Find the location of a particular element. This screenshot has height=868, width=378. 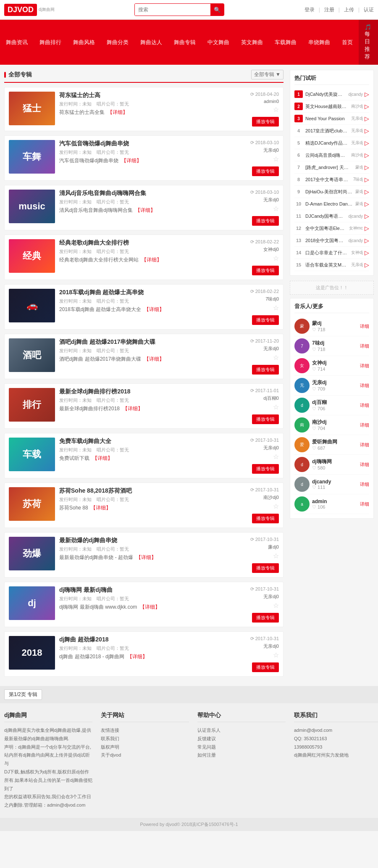

footer-link: 常见问题 is located at coordinates (242, 747).